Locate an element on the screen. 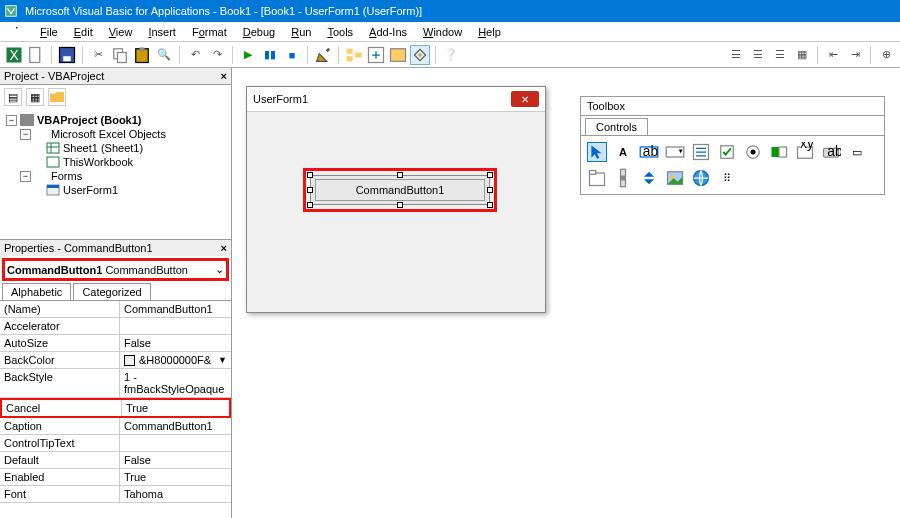  frame-tool-icon: xy is located at coordinates (805, 152).